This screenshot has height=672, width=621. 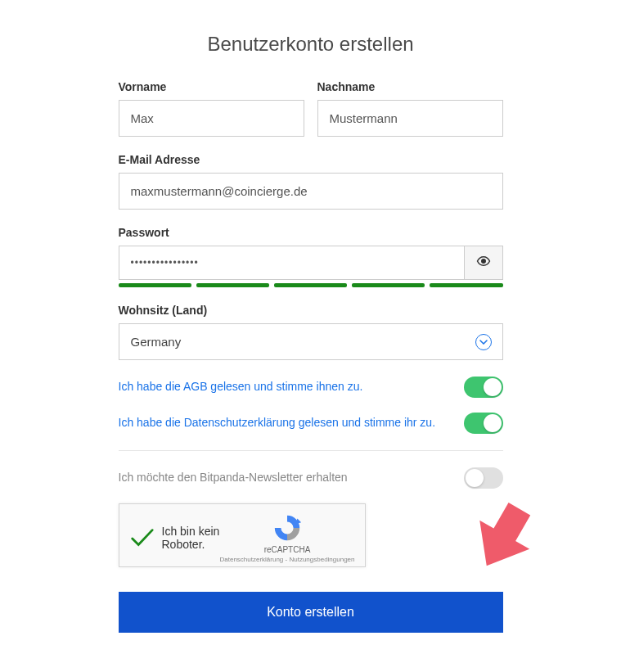 I want to click on newsletter-toggle, so click(x=484, y=478).